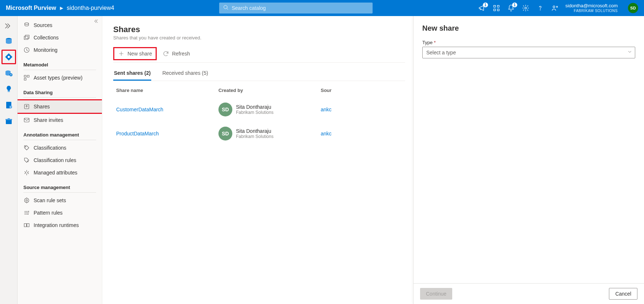 The image size is (644, 304). What do you see at coordinates (255, 112) in the screenshot?
I see `creator-org: Fabrikam Solutions` at bounding box center [255, 112].